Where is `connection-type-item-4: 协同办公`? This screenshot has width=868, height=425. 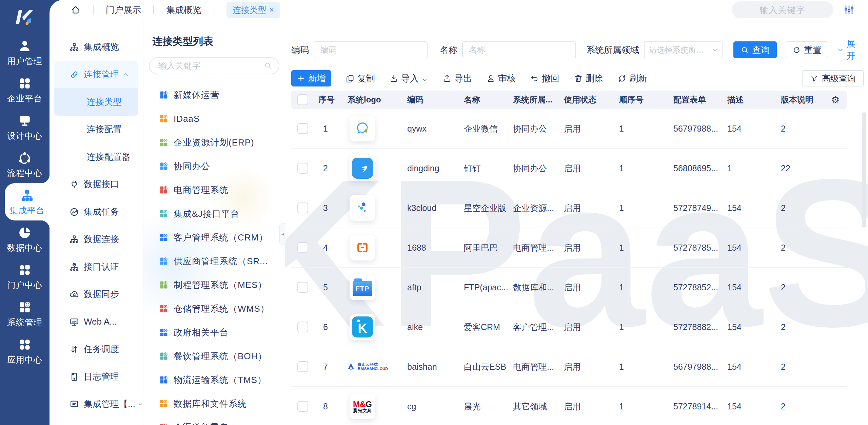
connection-type-item-4: 协同办公 is located at coordinates (214, 166).